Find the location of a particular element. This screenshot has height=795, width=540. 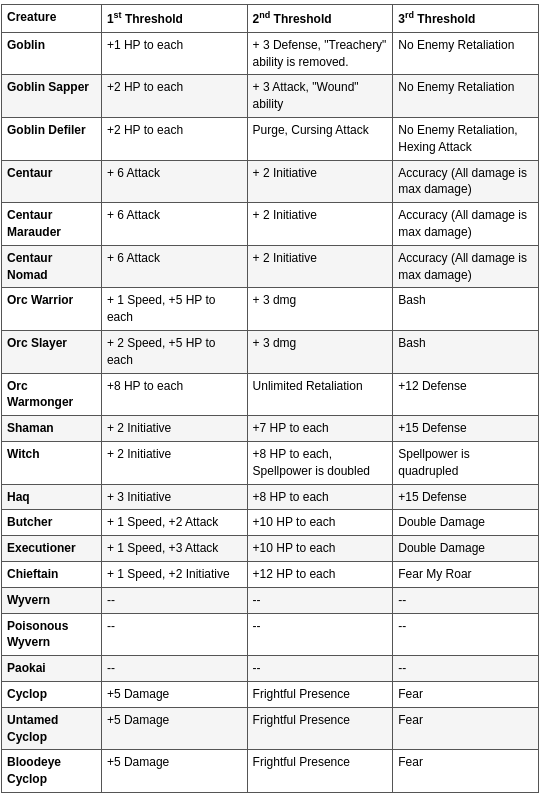

threshold-2: + 3 Attack, "Wound" ability is located at coordinates (320, 96).